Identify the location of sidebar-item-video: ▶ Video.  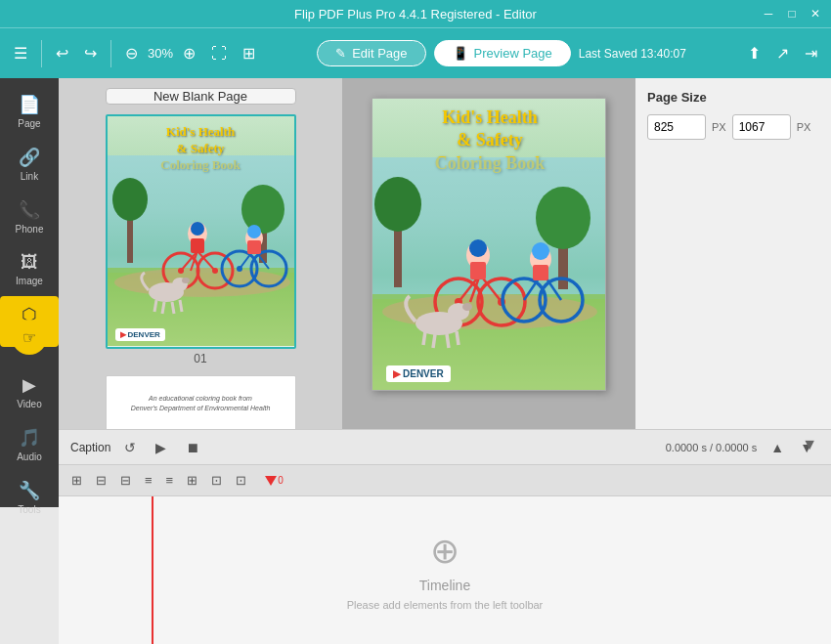
(29, 392).